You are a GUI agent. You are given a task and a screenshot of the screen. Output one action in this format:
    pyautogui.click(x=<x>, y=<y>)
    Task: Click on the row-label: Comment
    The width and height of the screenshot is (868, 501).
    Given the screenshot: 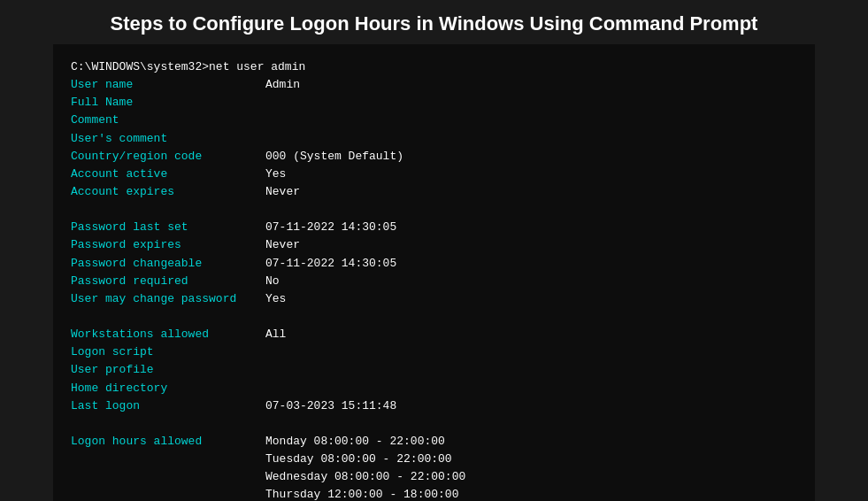 What is the action you would take?
    pyautogui.click(x=168, y=120)
    